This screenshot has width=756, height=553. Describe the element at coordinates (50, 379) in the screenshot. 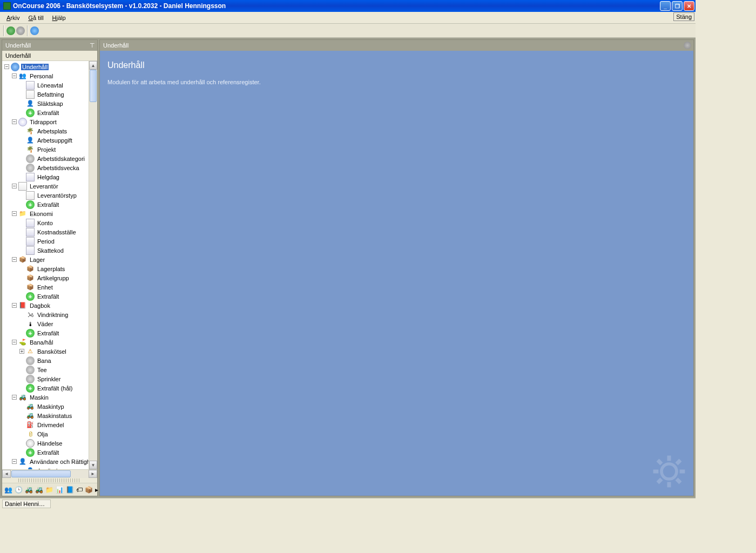

I see `tree-node-sprinkler: Sprinkler` at that location.